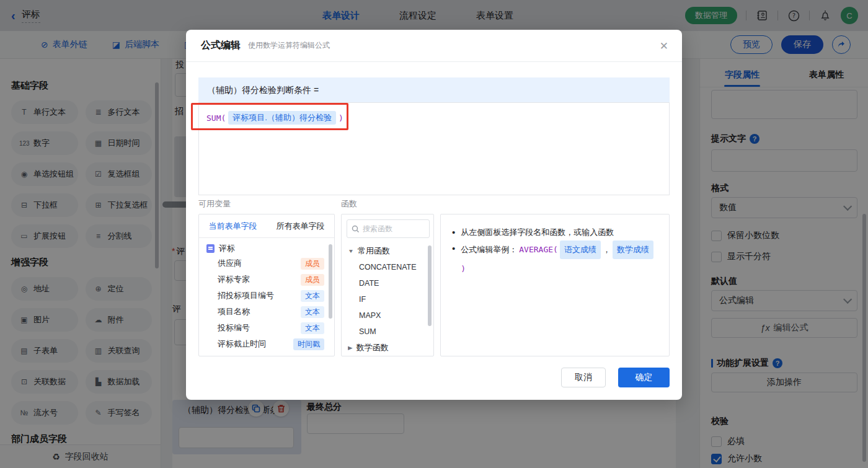 The height and width of the screenshot is (468, 868). What do you see at coordinates (234, 280) in the screenshot?
I see `variable-name: 评标专家` at bounding box center [234, 280].